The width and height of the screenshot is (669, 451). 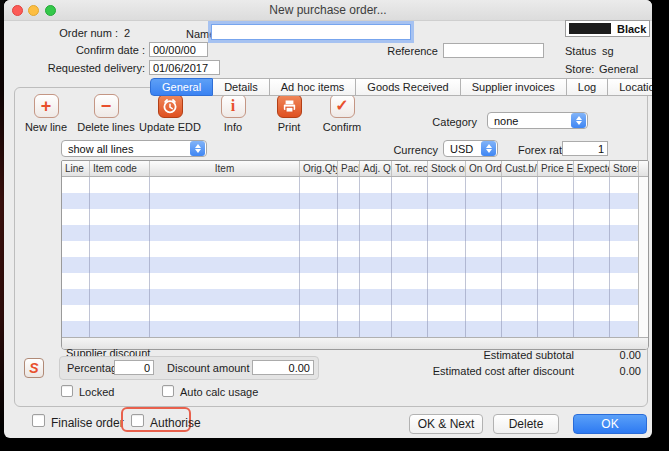 What do you see at coordinates (643, 257) in the screenshot?
I see `vertical-scrollbar` at bounding box center [643, 257].